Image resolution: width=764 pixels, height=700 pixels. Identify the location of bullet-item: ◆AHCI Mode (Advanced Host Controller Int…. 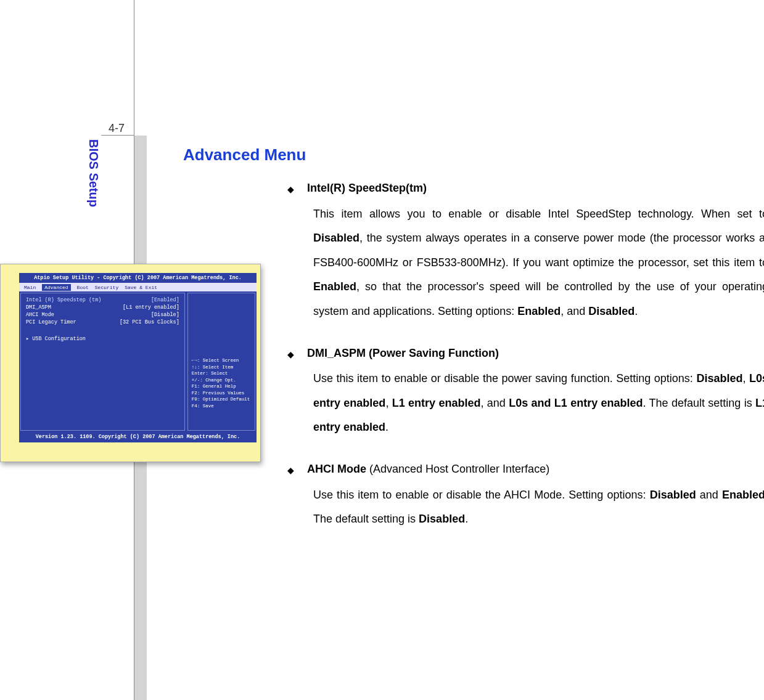
(525, 470).